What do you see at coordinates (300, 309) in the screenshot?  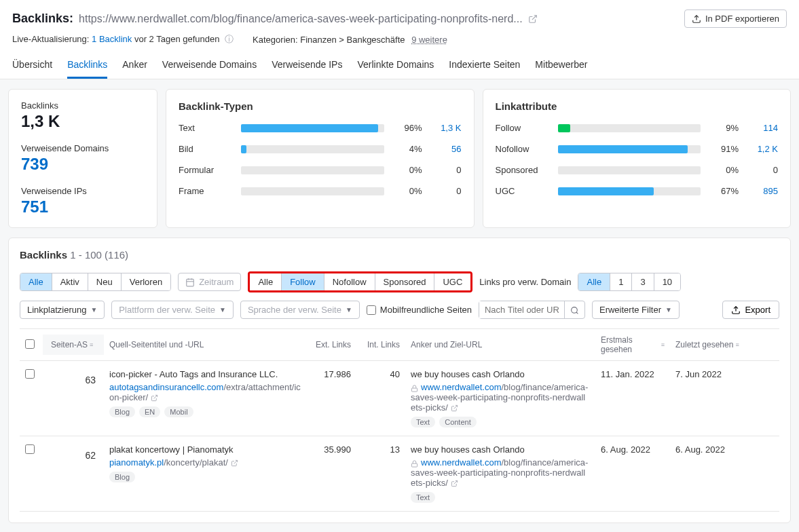 I see `dd-language: Sprache der verw. Seite▼` at bounding box center [300, 309].